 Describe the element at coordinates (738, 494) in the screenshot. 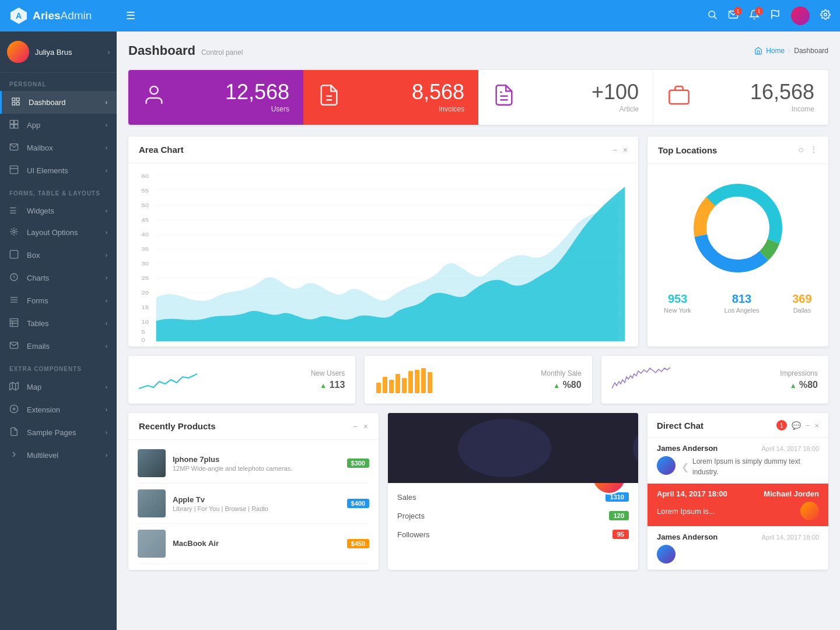

I see `chat-msg-header-highlight: April 14, 2017 18:00 Michael Jorden` at that location.